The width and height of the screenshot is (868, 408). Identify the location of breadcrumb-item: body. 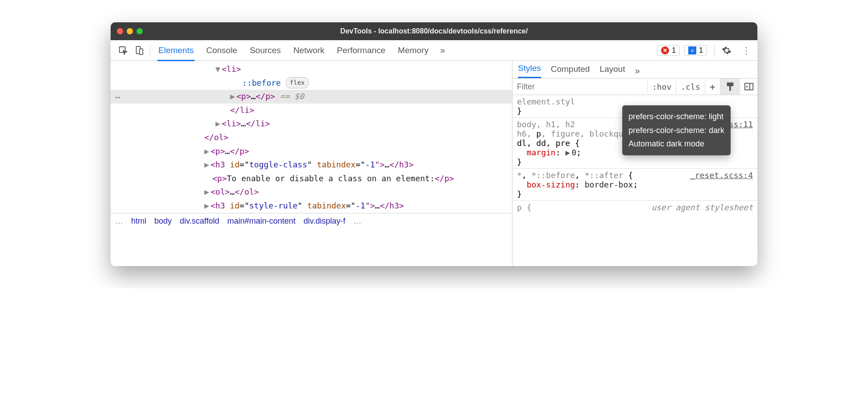
(163, 221).